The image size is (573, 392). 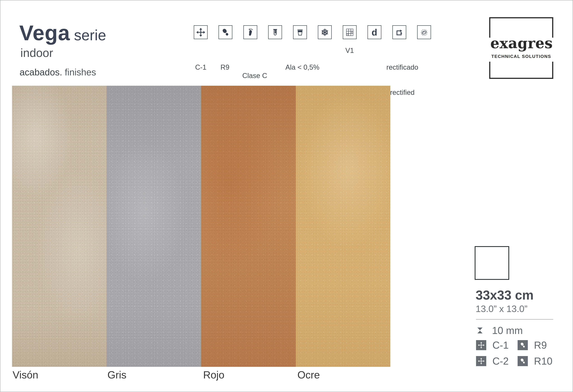 I want to click on thickness-value: 10 mm, so click(x=507, y=330).